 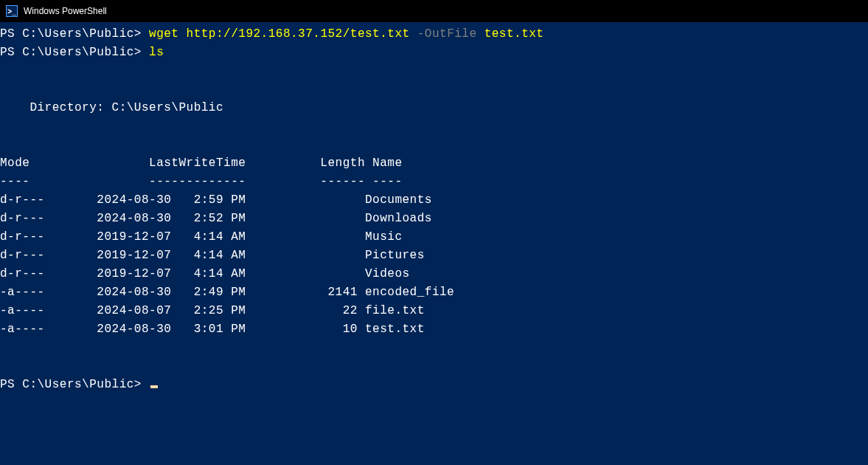 What do you see at coordinates (201, 163) in the screenshot?
I see `listing-header: Mode LastWriteTime Length Name` at bounding box center [201, 163].